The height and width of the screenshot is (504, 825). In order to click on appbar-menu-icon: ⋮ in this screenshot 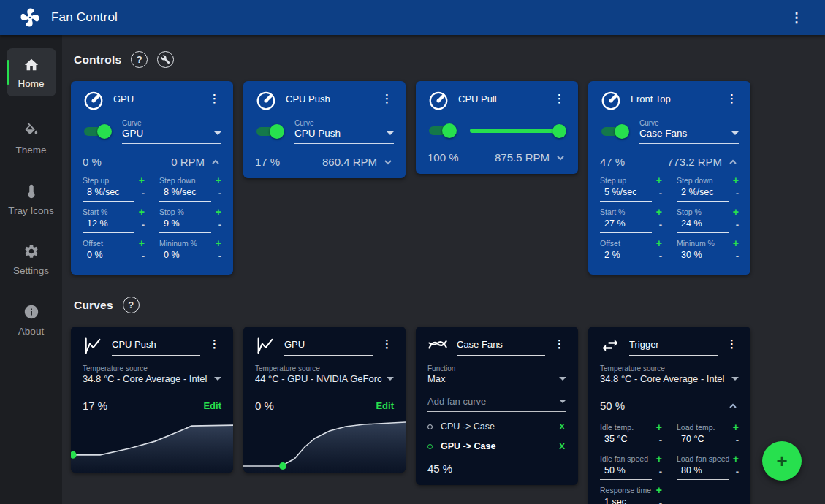, I will do `click(797, 18)`.